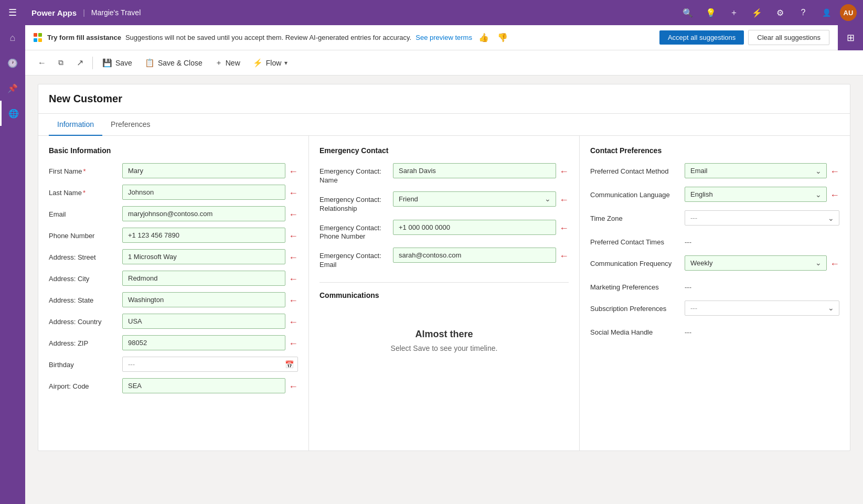 This screenshot has width=863, height=504. What do you see at coordinates (564, 200) in the screenshot?
I see `ec-rel-arrow: ←` at bounding box center [564, 200].